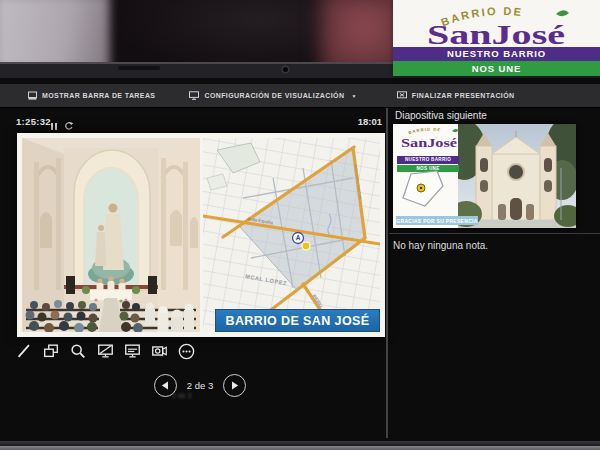 The image size is (600, 450). What do you see at coordinates (306, 246) in the screenshot?
I see `map-yellow-dot` at bounding box center [306, 246].